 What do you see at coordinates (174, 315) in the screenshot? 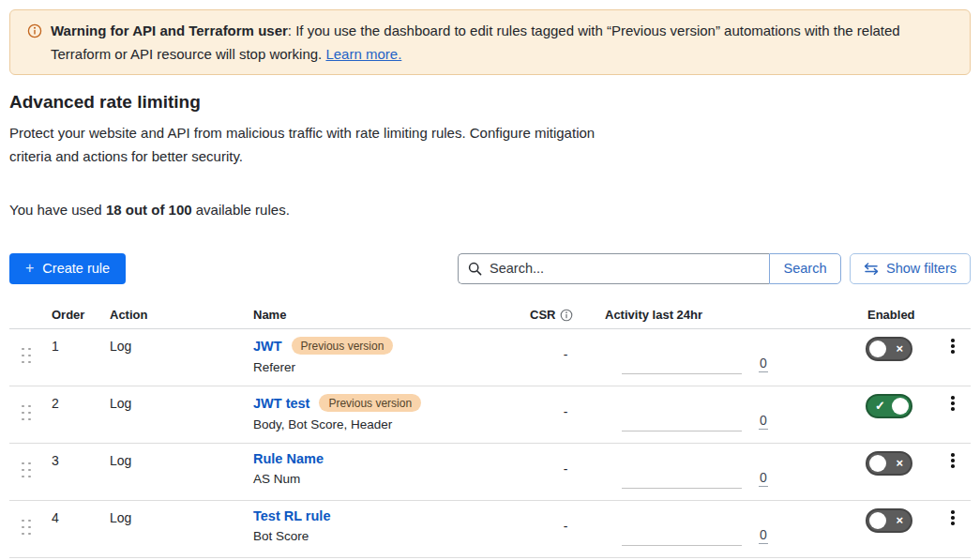
I see `header-action: Action` at bounding box center [174, 315].